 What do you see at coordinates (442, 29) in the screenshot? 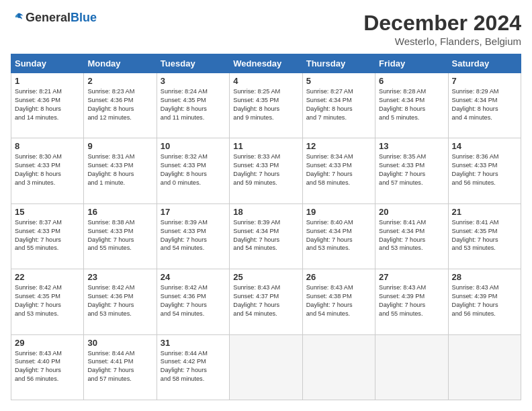
I see `title-section: December 2024 Westerlo, Flanders, Belgiu…` at bounding box center [442, 29].